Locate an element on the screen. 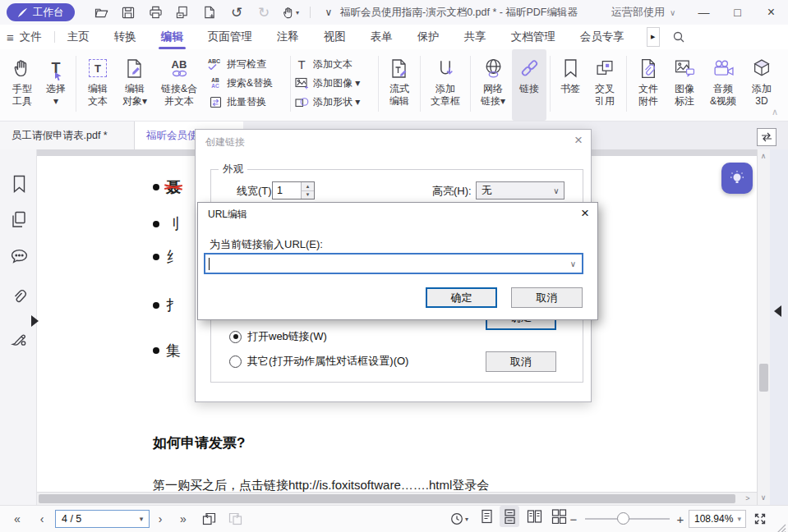 The image size is (788, 532). highlight-dropdown: 无 ∨ is located at coordinates (520, 190).